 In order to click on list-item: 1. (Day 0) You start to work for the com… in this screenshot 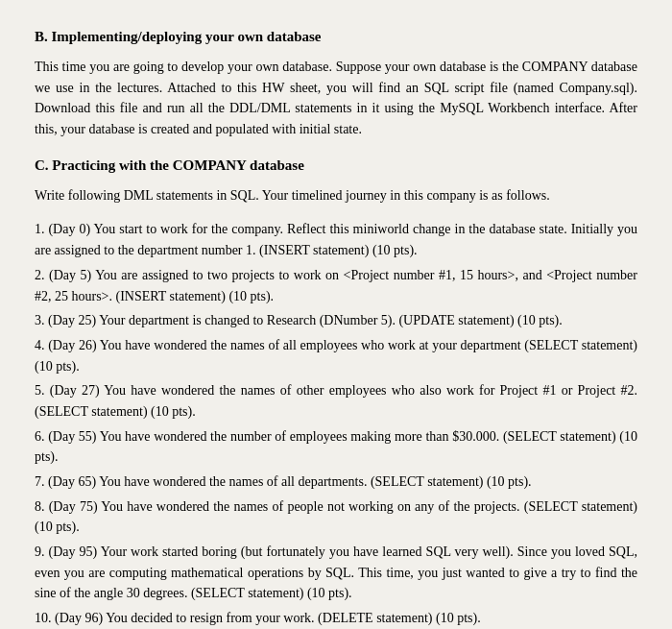, I will do `click(336, 240)`.